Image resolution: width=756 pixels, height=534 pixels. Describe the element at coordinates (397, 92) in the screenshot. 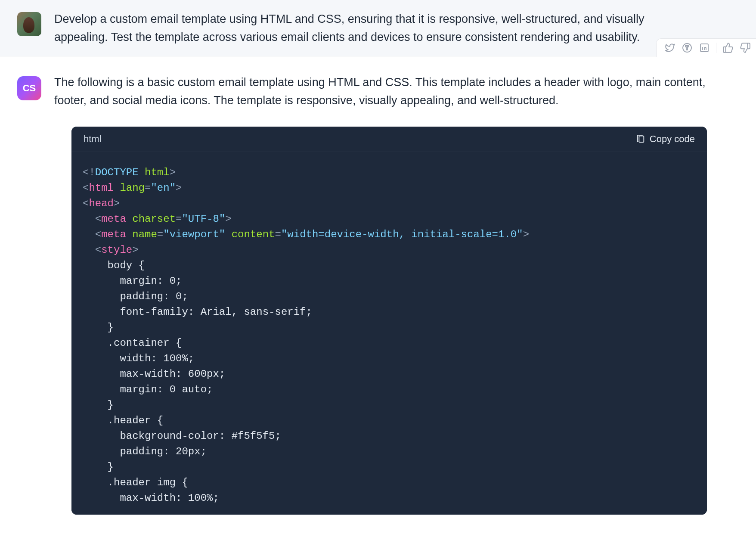

I see `assistant-message-text: The following is a basic custom email te…` at that location.